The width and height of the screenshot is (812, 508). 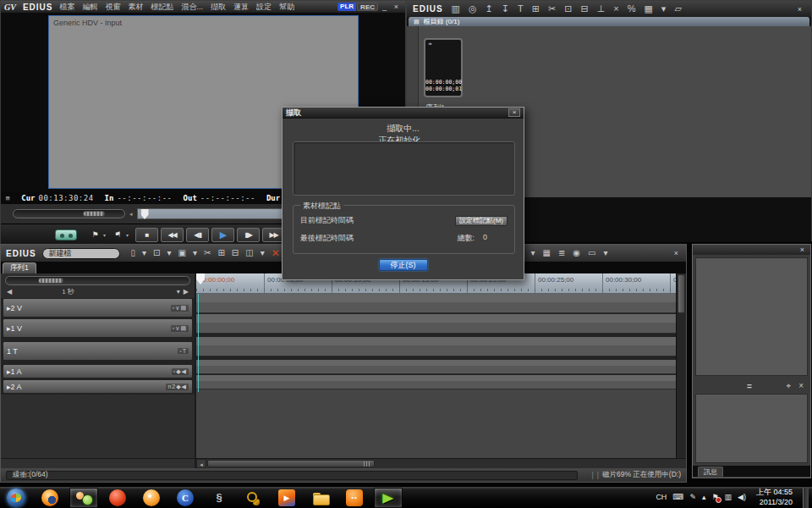 I want to click on edius-icon: ▶, so click(x=388, y=498).